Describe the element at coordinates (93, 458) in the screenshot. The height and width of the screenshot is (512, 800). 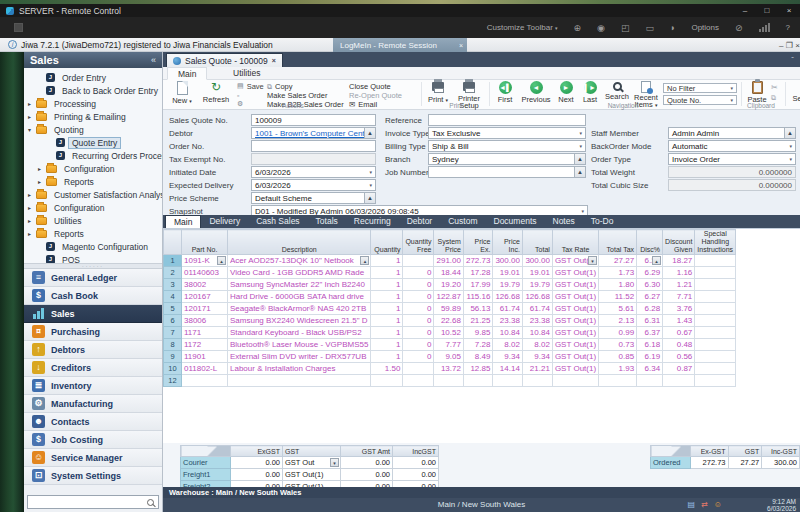
I see `module-item-service-manager: ☺Service Manager` at that location.